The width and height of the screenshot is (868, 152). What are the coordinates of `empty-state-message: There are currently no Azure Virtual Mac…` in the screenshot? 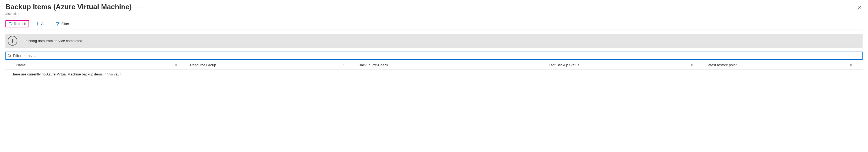 It's located at (434, 75).